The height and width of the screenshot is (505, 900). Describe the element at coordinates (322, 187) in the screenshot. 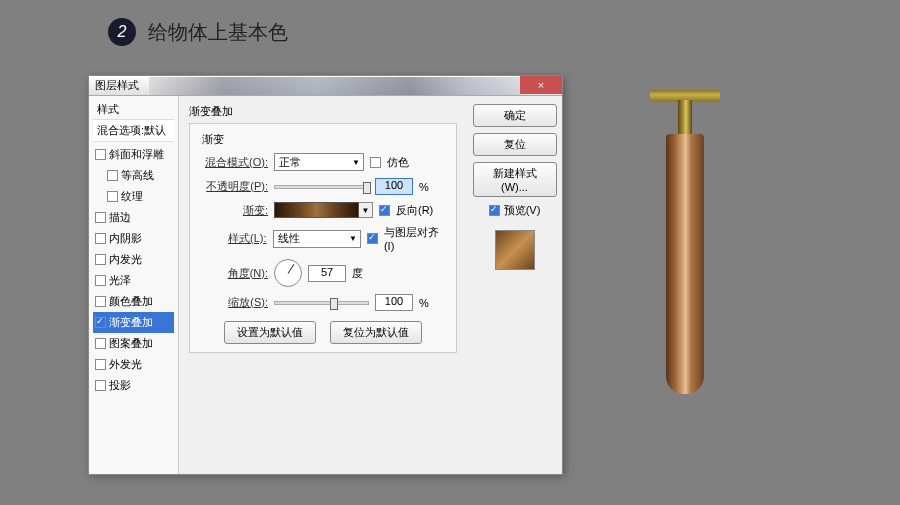

I see `opacity-slider` at that location.